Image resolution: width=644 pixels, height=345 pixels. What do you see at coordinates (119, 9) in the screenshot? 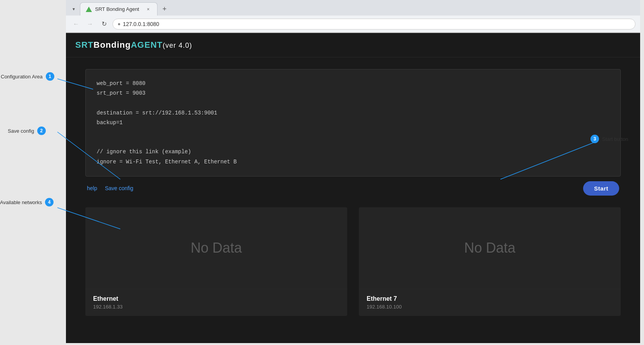
I see `browser-tab: SRT Bonding Agent ×` at bounding box center [119, 9].